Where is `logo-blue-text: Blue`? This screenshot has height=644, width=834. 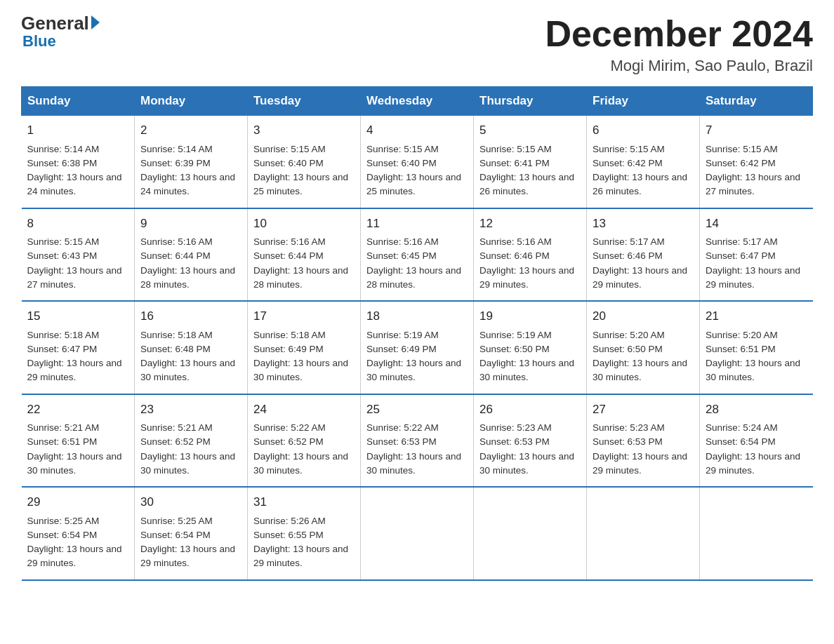
logo-blue-text: Blue is located at coordinates (39, 41).